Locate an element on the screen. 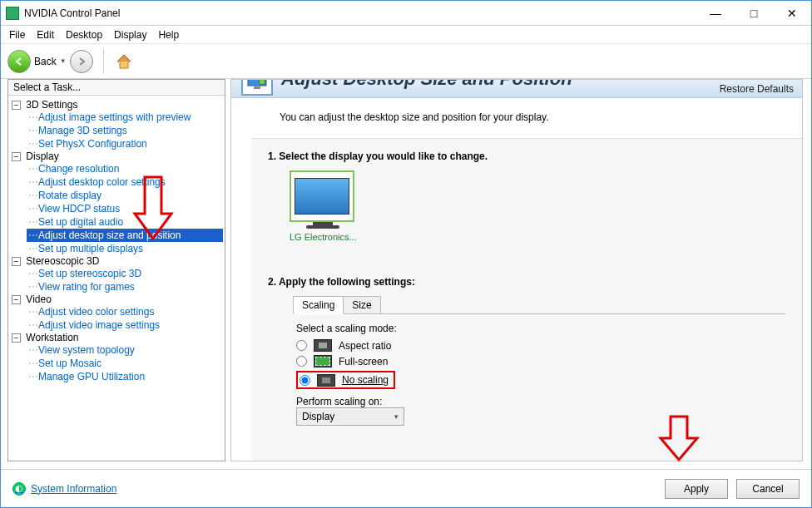  item-setup-stereo3d: Set up stereoscopic 3D is located at coordinates (125, 274).